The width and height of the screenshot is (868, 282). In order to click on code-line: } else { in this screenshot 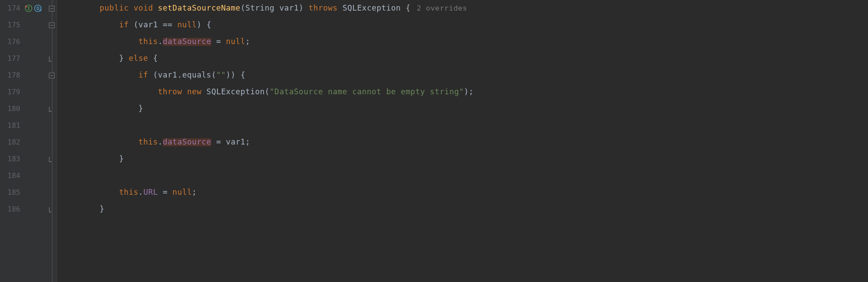, I will do `click(464, 59)`.